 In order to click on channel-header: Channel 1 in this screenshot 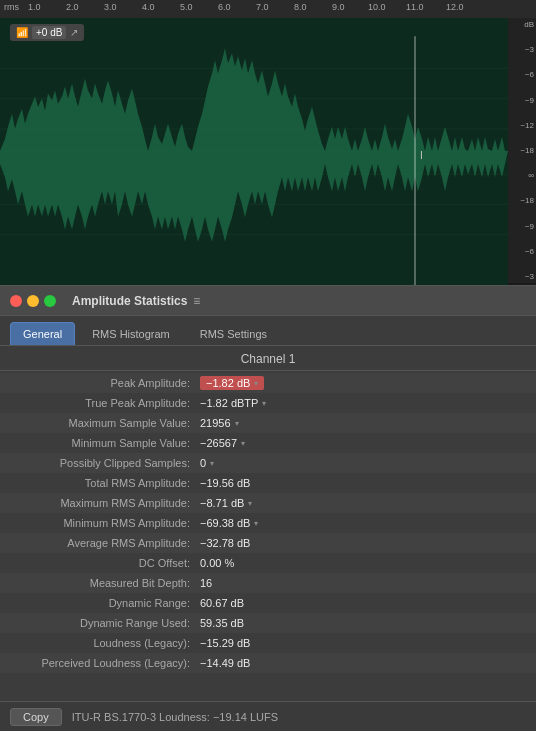, I will do `click(268, 358)`.